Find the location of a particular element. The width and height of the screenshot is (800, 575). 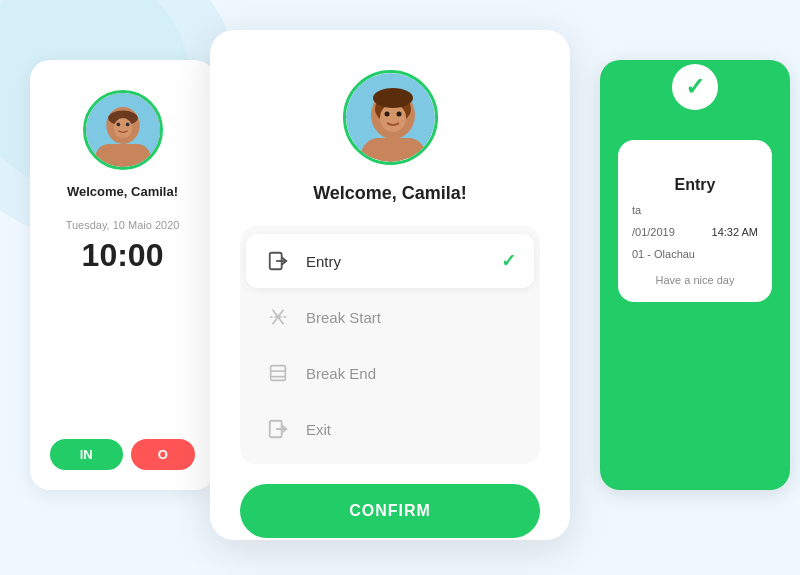

success-checkmark: ✓ is located at coordinates (695, 87).